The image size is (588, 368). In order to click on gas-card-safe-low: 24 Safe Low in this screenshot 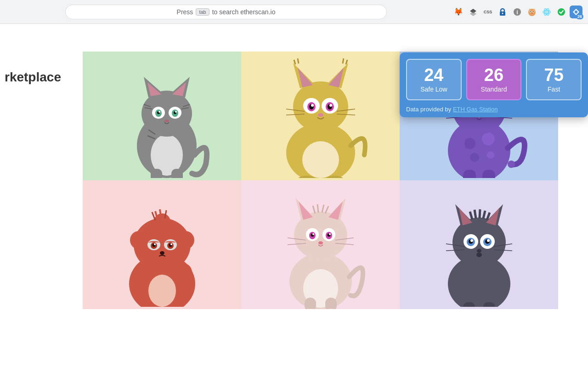, I will do `click(434, 80)`.